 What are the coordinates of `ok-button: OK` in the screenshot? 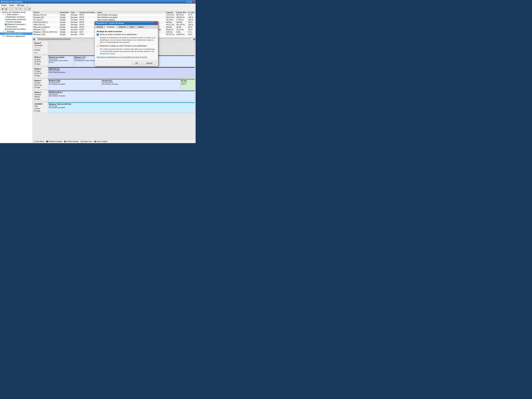 It's located at (137, 63).